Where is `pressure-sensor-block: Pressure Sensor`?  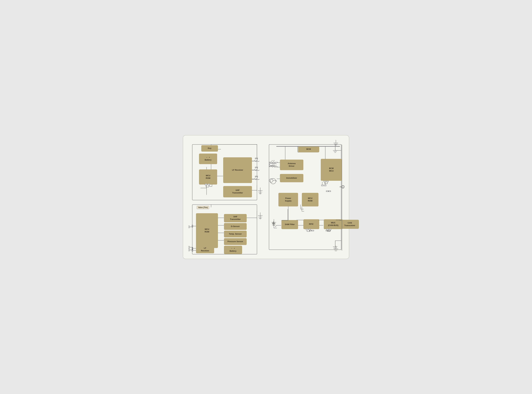
pressure-sensor-block: Pressure Sensor is located at coordinates (235, 242).